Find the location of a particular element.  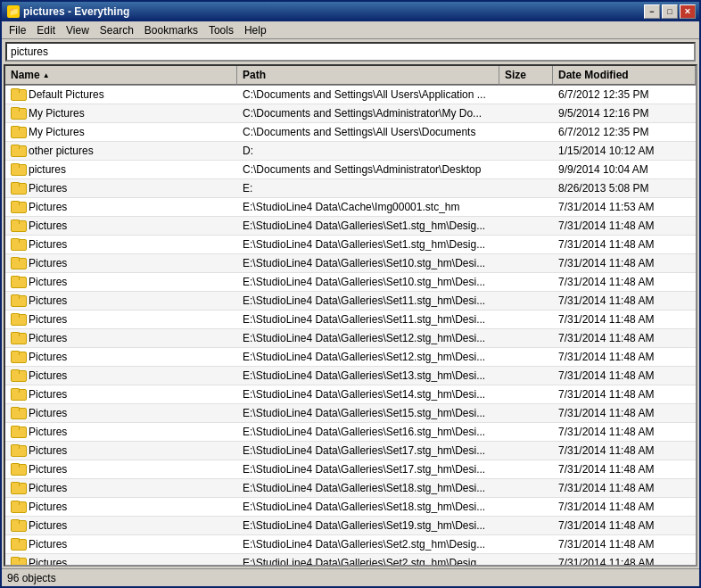

table-row: picturesC:\Documents and Settings\Admini… is located at coordinates (350, 170).